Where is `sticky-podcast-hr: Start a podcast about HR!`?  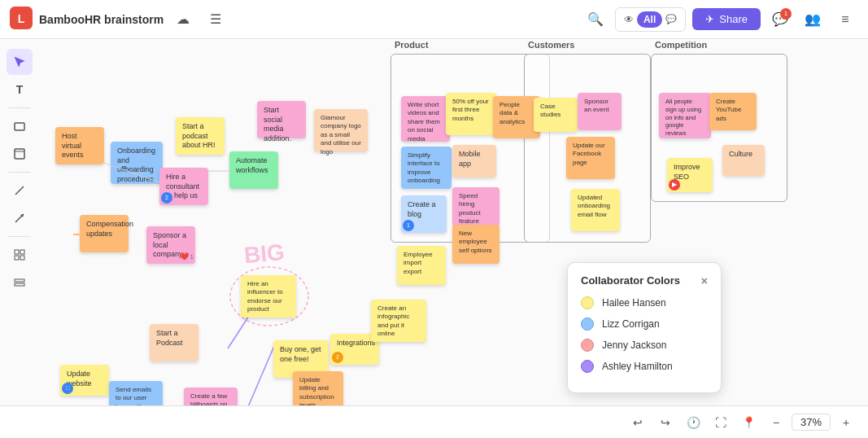 sticky-podcast-hr: Start a podcast about HR! is located at coordinates (200, 136).